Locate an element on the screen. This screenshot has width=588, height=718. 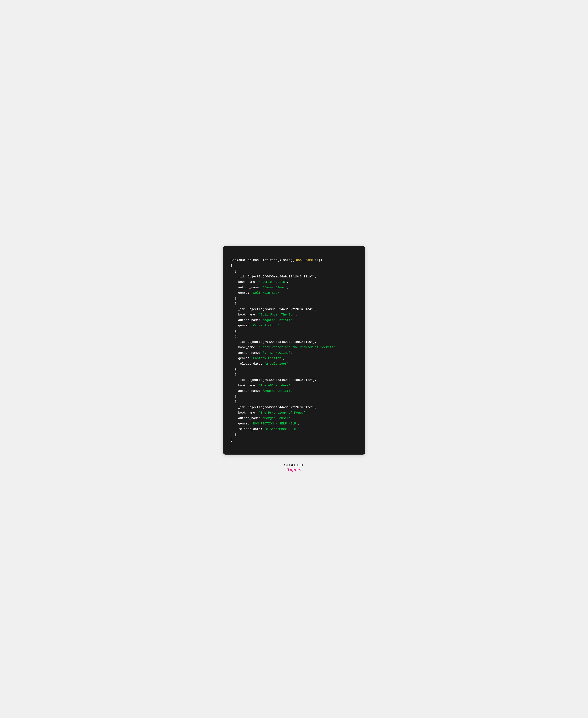
author-value-2: 'Agatha Christie' is located at coordinates (278, 320).